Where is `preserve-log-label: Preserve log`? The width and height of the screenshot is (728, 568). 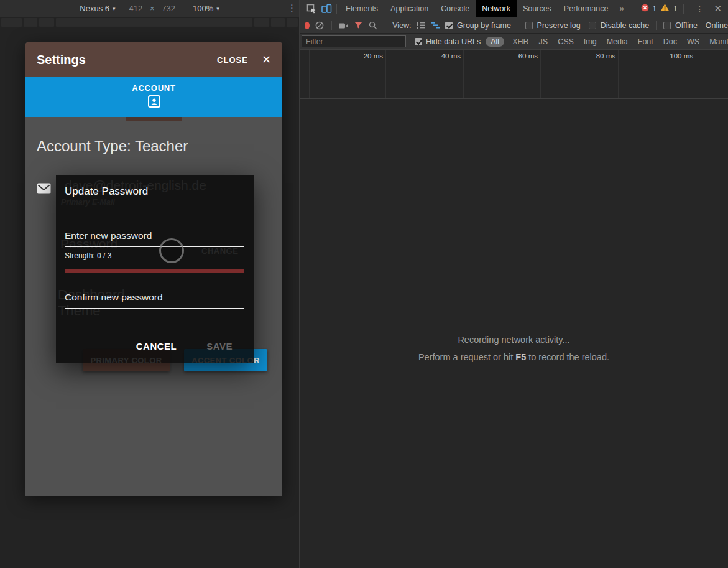 preserve-log-label: Preserve log is located at coordinates (559, 26).